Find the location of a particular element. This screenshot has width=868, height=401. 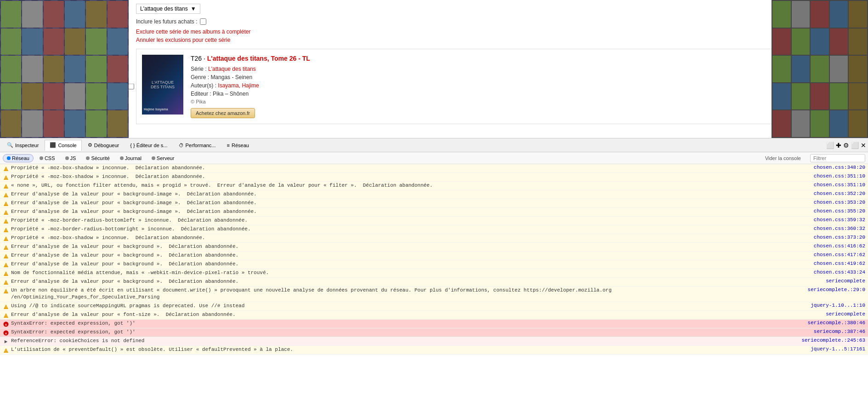

console-row-source: chosen.css:417:62 is located at coordinates (840, 255).